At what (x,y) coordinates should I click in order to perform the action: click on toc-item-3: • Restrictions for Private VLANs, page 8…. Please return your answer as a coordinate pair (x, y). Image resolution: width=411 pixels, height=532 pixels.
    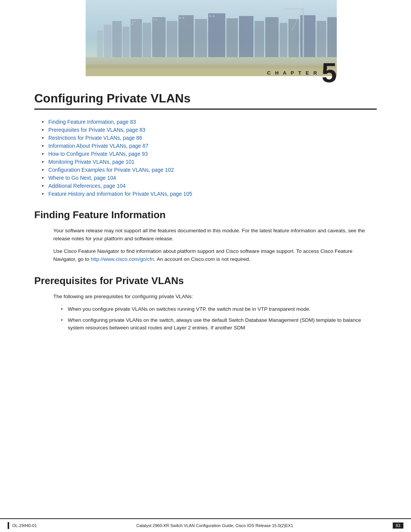
    Looking at the image, I should click on (209, 138).